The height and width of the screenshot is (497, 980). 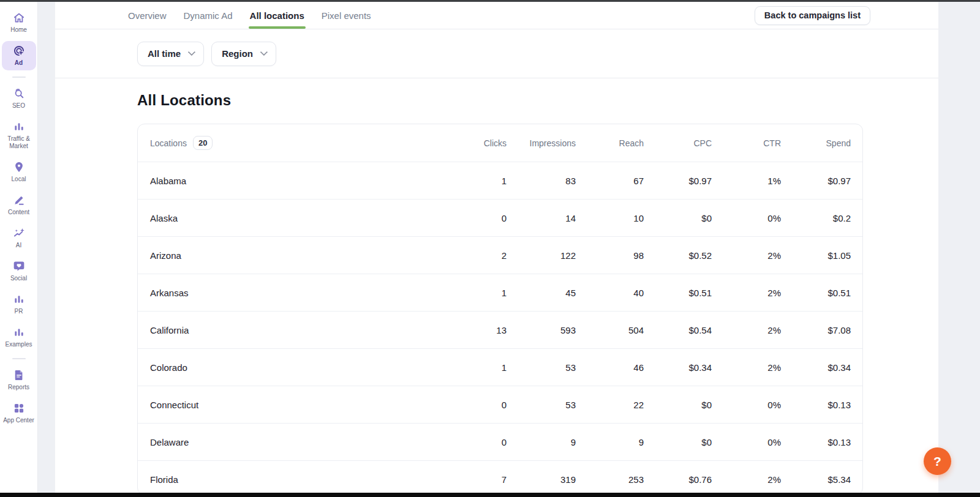 What do you see at coordinates (500, 442) in the screenshot?
I see `table-row: Delaware 0 9 9 $0 0% $0.13` at bounding box center [500, 442].